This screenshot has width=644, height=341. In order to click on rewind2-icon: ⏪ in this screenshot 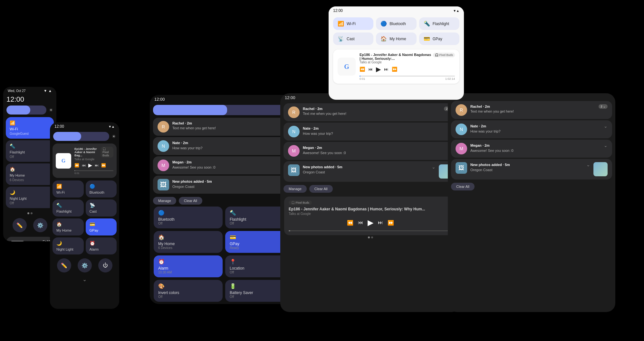, I will do `click(77, 165)`.